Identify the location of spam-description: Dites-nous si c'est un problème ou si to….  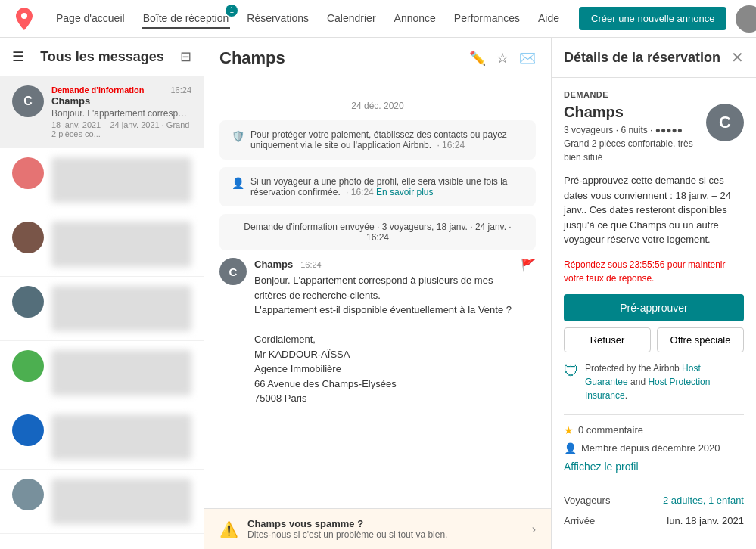
(385, 535).